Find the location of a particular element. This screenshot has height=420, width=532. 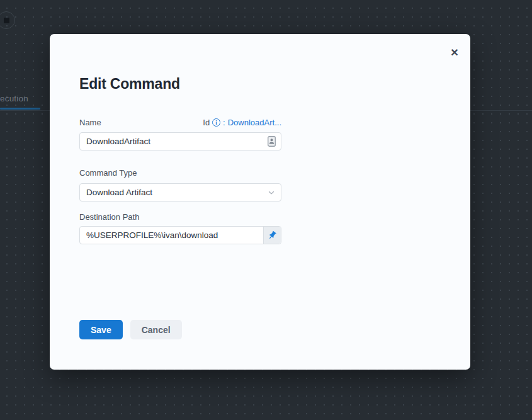

page-title: Edit Command is located at coordinates (130, 84).